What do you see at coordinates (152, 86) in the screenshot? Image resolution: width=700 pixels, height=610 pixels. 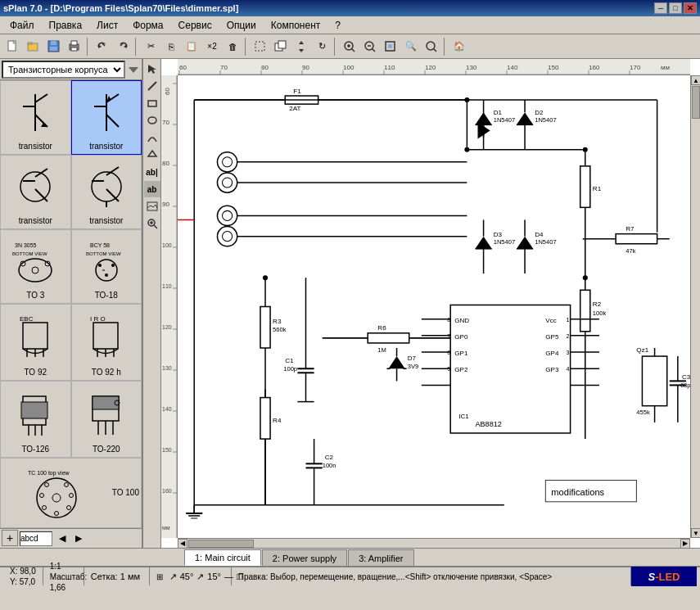 I see `wire-tool` at bounding box center [152, 86].